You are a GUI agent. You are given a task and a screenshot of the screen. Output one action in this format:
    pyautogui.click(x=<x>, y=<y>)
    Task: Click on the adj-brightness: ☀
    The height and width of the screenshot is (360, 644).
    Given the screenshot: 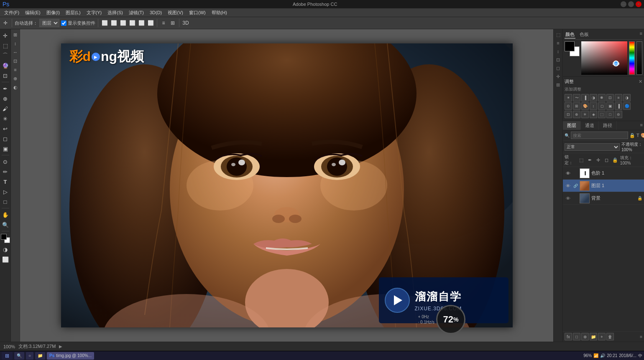 What is the action you would take?
    pyautogui.click(x=568, y=98)
    